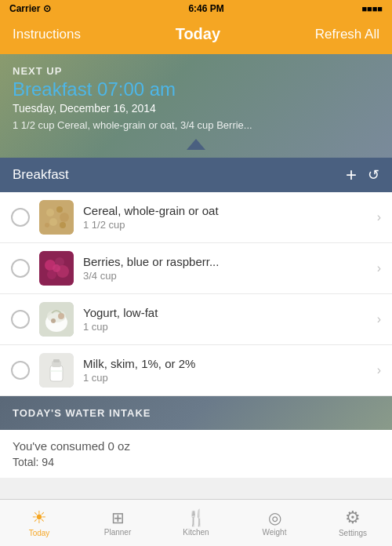 This screenshot has width=392, height=546. Describe the element at coordinates (362, 175) in the screenshot. I see `section-actions: + ↺` at that location.